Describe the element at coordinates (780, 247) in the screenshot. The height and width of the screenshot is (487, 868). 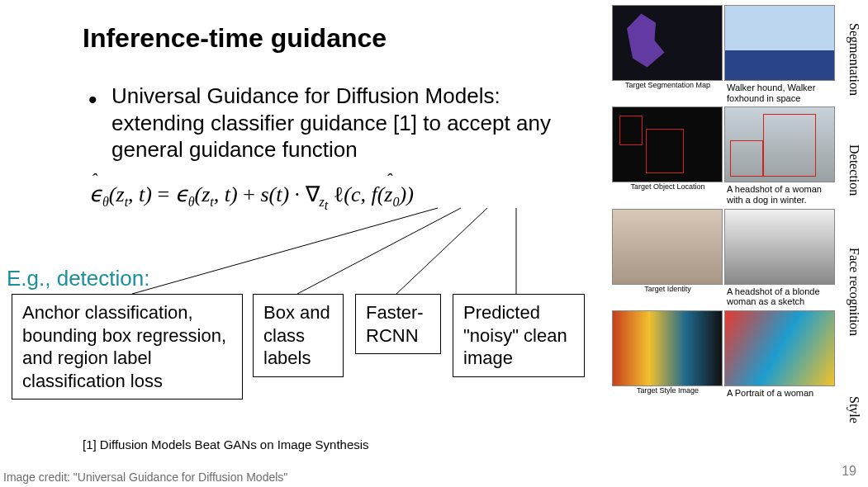
I see `thumb-face-result` at that location.